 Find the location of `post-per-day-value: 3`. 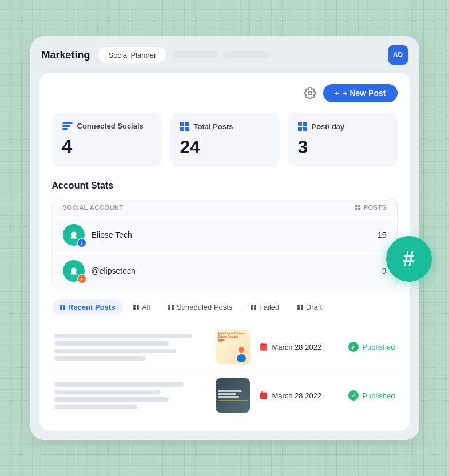

post-per-day-value: 3 is located at coordinates (343, 147).